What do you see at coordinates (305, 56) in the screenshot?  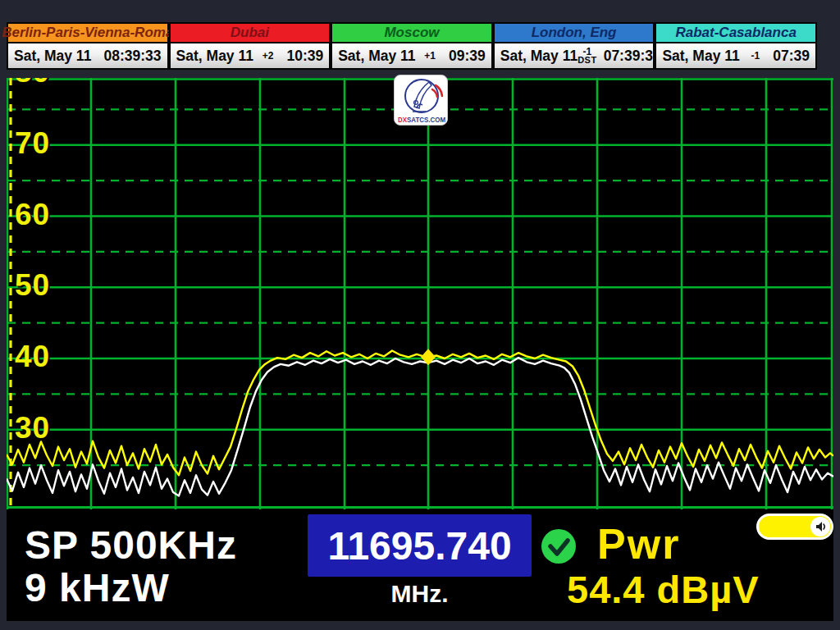 I see `clock-time: 10:39` at bounding box center [305, 56].